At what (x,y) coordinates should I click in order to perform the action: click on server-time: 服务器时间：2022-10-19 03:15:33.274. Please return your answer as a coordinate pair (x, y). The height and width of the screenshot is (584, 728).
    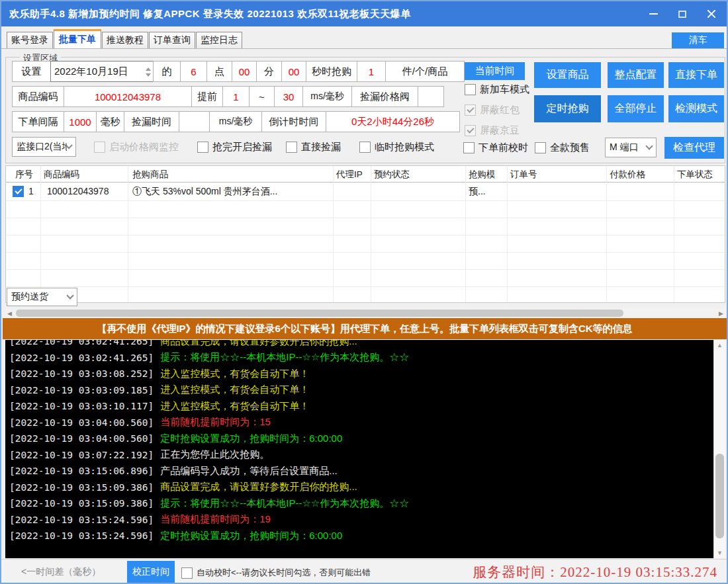
    Looking at the image, I should click on (595, 572).